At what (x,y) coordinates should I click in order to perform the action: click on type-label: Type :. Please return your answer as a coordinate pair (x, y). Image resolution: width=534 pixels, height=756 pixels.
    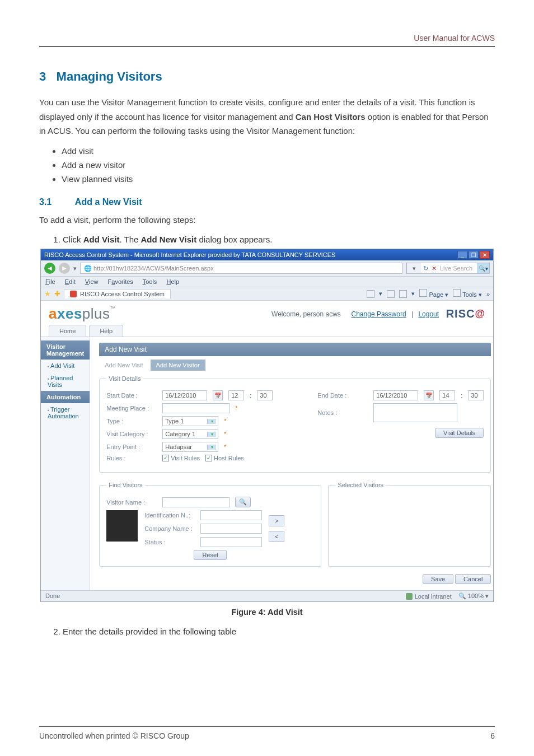
    Looking at the image, I should click on (132, 421).